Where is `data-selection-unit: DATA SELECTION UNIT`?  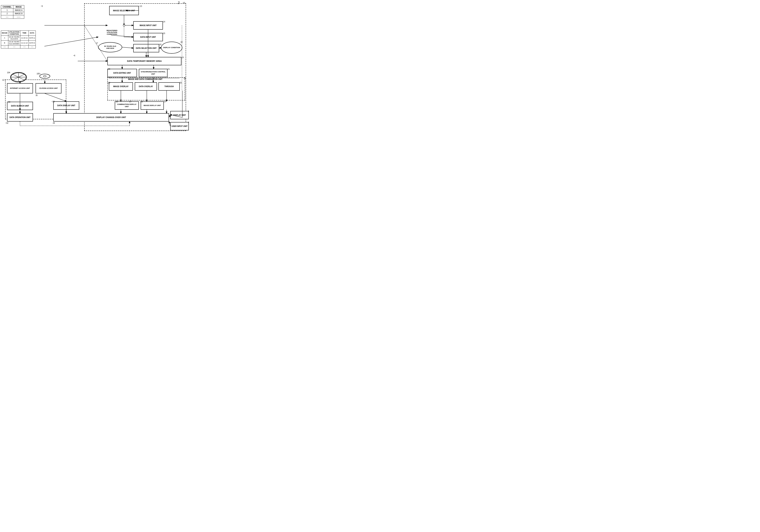 data-selection-unit: DATA SELECTION UNIT is located at coordinates (146, 48).